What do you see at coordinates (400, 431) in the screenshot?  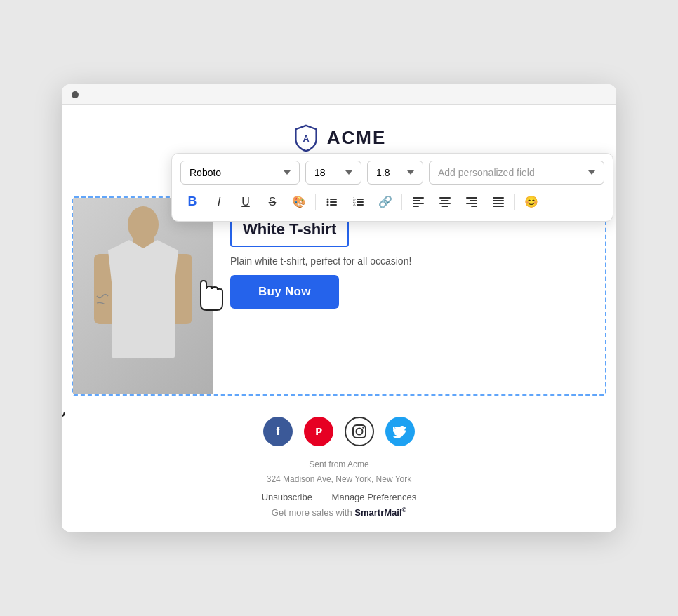 I see `twitter-icon` at bounding box center [400, 431].